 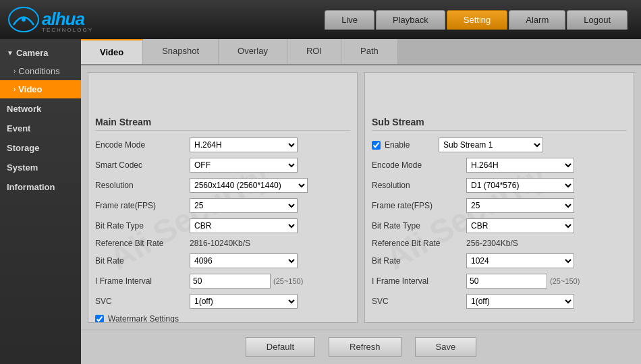 I want to click on logo-icon, so click(x=24, y=20).